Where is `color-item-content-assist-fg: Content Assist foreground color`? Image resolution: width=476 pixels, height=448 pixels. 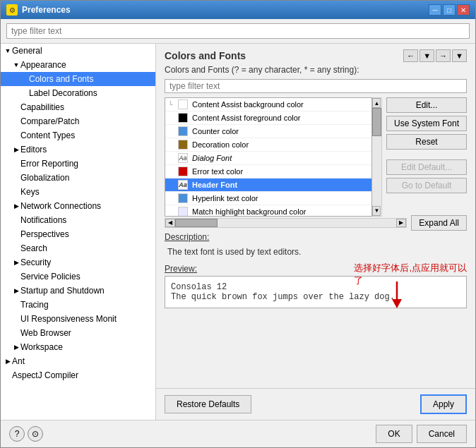
color-item-content-assist-fg: Content Assist foreground color is located at coordinates (268, 119).